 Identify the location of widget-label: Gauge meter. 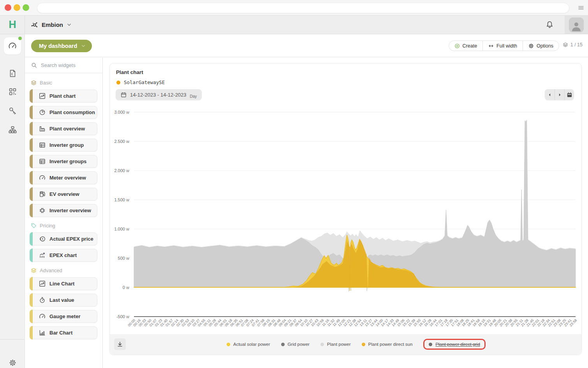
(65, 316).